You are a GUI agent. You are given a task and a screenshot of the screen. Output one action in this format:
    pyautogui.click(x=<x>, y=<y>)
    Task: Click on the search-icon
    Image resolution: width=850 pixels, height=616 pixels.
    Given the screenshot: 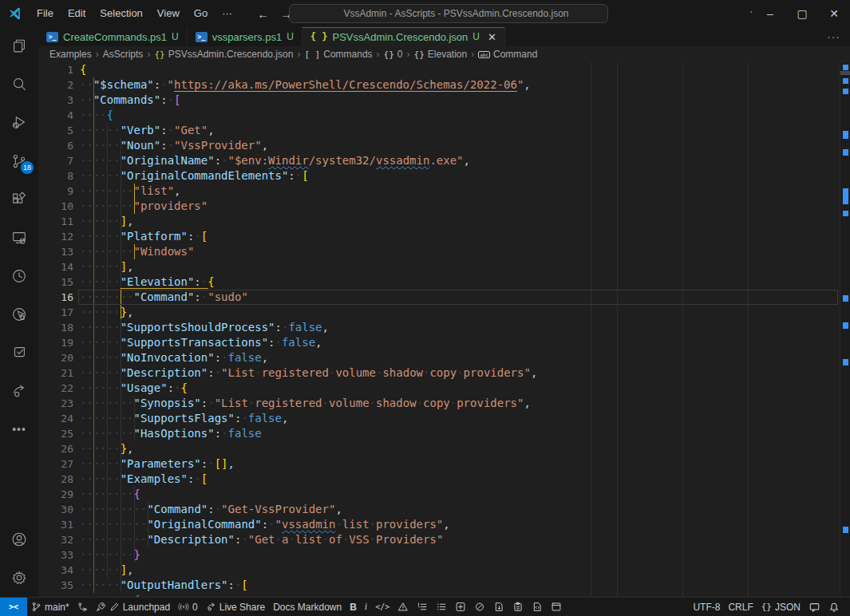 What is the action you would take?
    pyautogui.click(x=19, y=85)
    